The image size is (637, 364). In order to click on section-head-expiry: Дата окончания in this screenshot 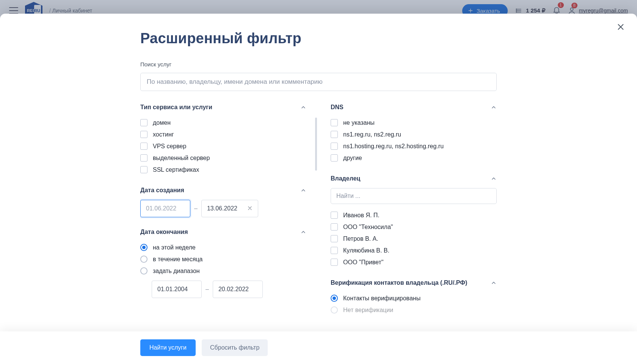, I will do `click(223, 232)`.